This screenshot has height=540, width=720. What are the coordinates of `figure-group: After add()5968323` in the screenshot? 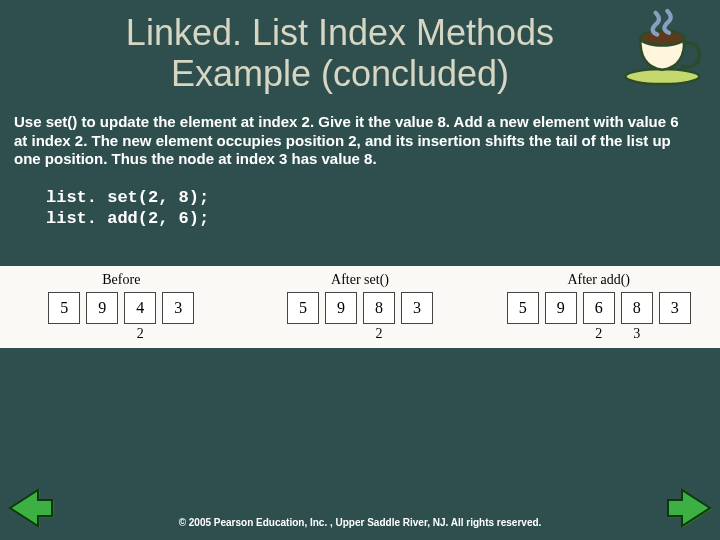 It's located at (598, 307).